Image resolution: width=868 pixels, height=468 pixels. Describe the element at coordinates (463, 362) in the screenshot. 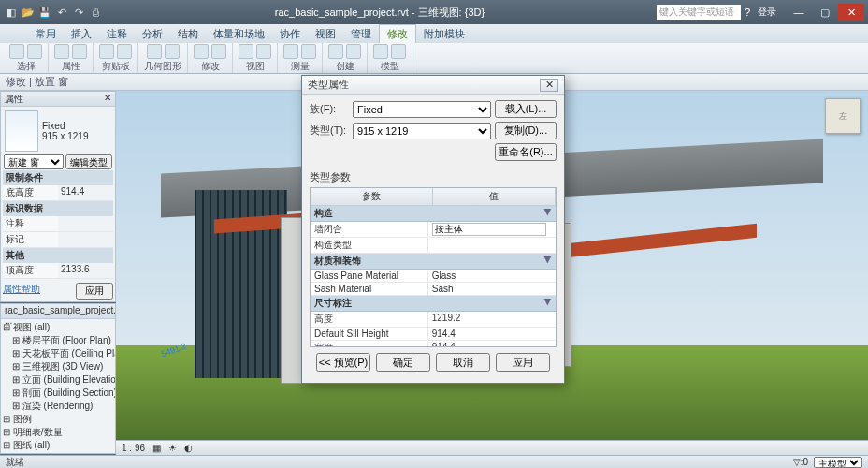

I see `cancel-button: 取消` at that location.